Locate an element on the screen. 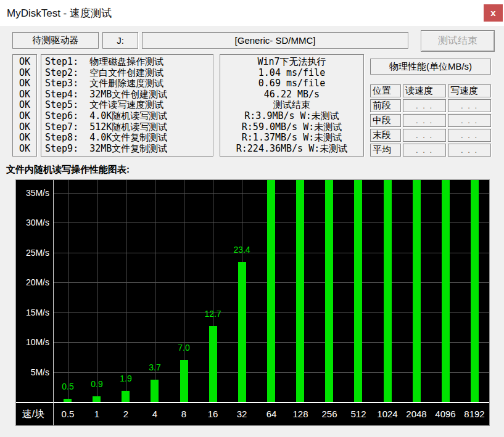 The image size is (504, 437). results-panel: Win7下无法执行1.04 ms/file0.69 ms/file46.22 M… is located at coordinates (292, 105).